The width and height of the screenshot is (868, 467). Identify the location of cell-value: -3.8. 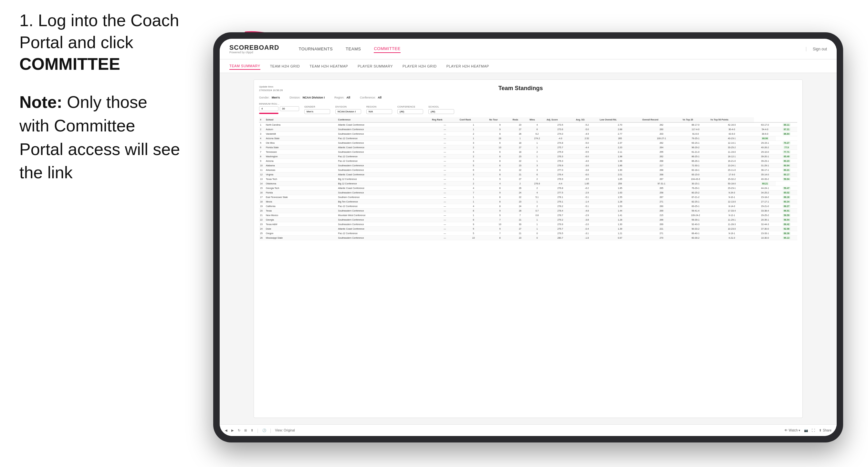
(587, 170).